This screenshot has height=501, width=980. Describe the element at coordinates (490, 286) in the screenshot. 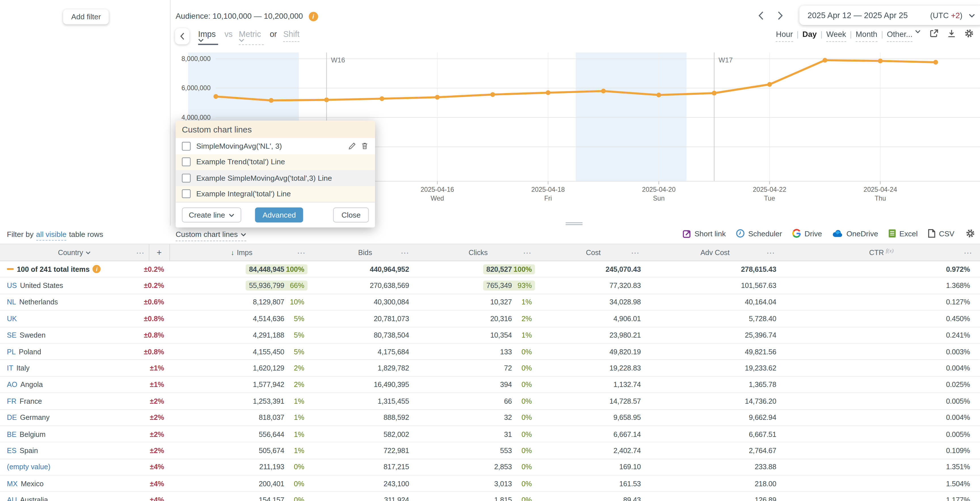

I see `table-row: USUnited States±0.2%55,936,79966%270,638…` at that location.